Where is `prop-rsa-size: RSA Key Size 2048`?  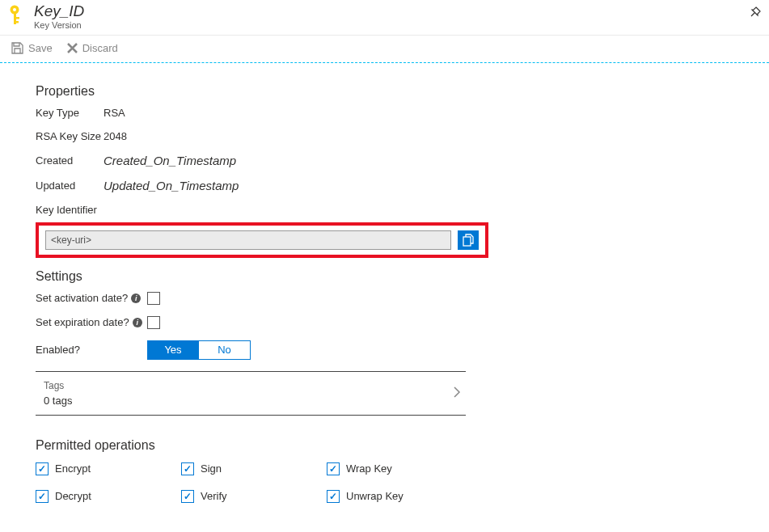 prop-rsa-size: RSA Key Size 2048 is located at coordinates (385, 136).